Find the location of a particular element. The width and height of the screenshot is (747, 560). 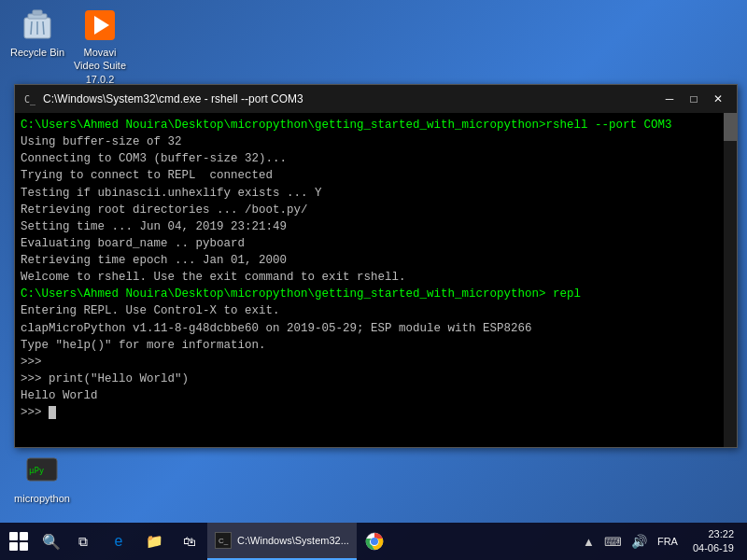

cmd-scrollbar-thumb is located at coordinates (730, 127).